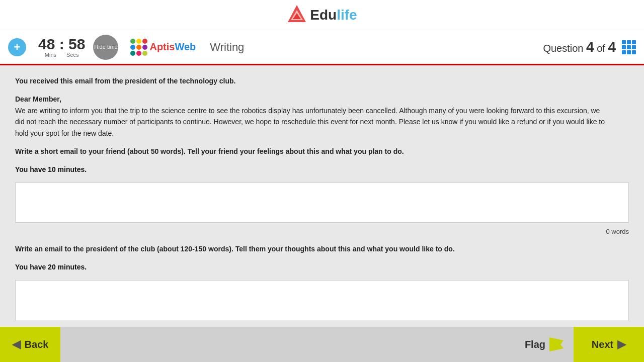 The image size is (644, 362). What do you see at coordinates (322, 48) in the screenshot?
I see `nav-bar: + 48 : 58 Mins Secs Hide time AptisWeb W…` at bounding box center [322, 48].